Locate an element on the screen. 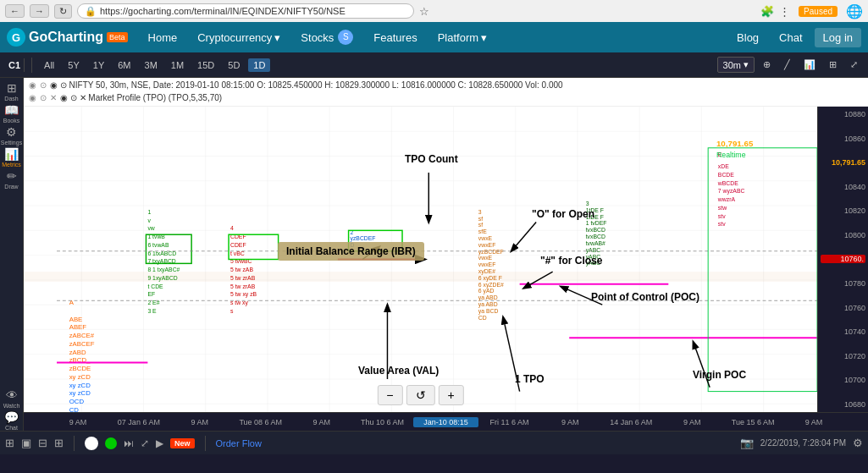 This screenshot has width=868, height=473. price-10800: 10800 is located at coordinates (843, 235).